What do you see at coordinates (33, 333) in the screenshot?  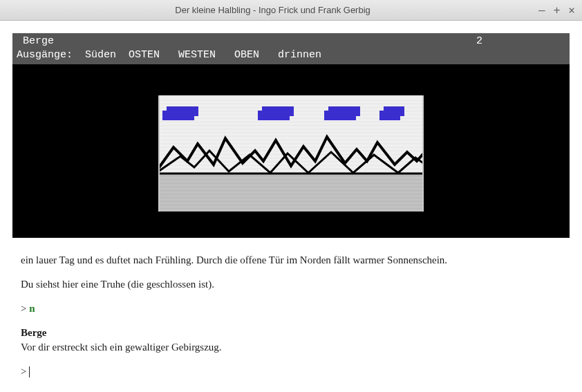 I see `location-name: Berge` at bounding box center [33, 333].